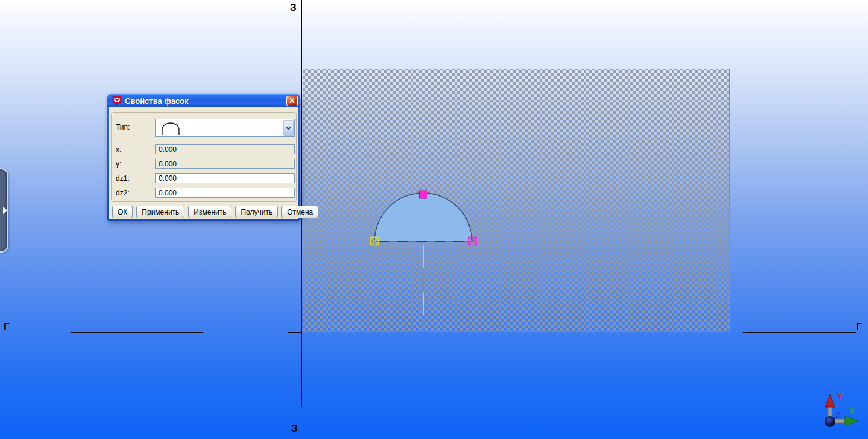 This screenshot has width=868, height=439. What do you see at coordinates (123, 127) in the screenshot?
I see `type-label: Тип:` at bounding box center [123, 127].